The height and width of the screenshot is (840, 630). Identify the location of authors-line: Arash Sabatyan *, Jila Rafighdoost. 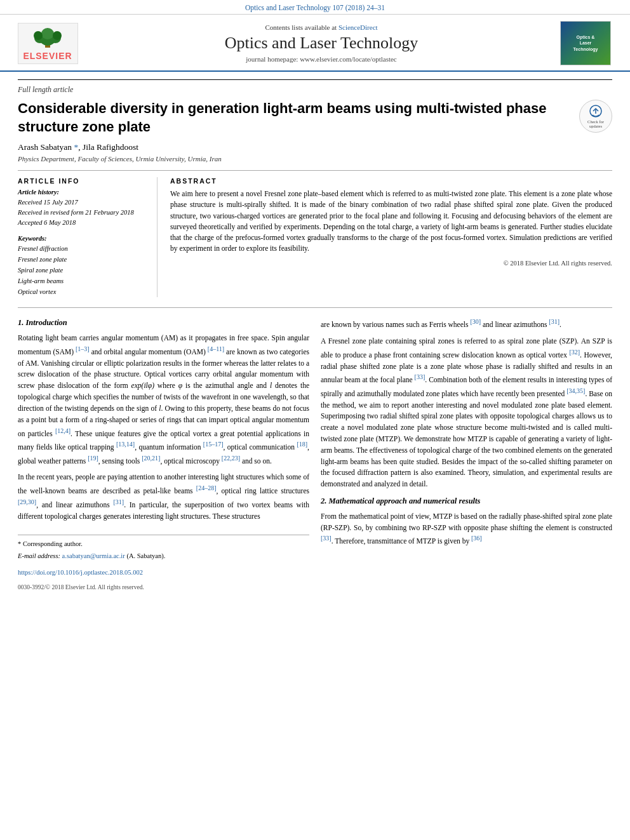
(315, 147).